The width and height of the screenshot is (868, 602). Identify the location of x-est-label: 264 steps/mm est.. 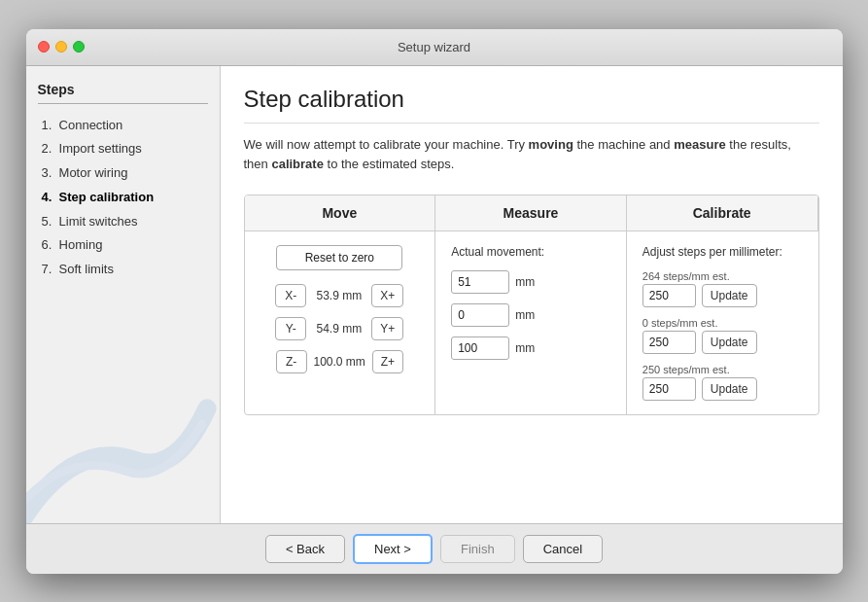
(723, 276).